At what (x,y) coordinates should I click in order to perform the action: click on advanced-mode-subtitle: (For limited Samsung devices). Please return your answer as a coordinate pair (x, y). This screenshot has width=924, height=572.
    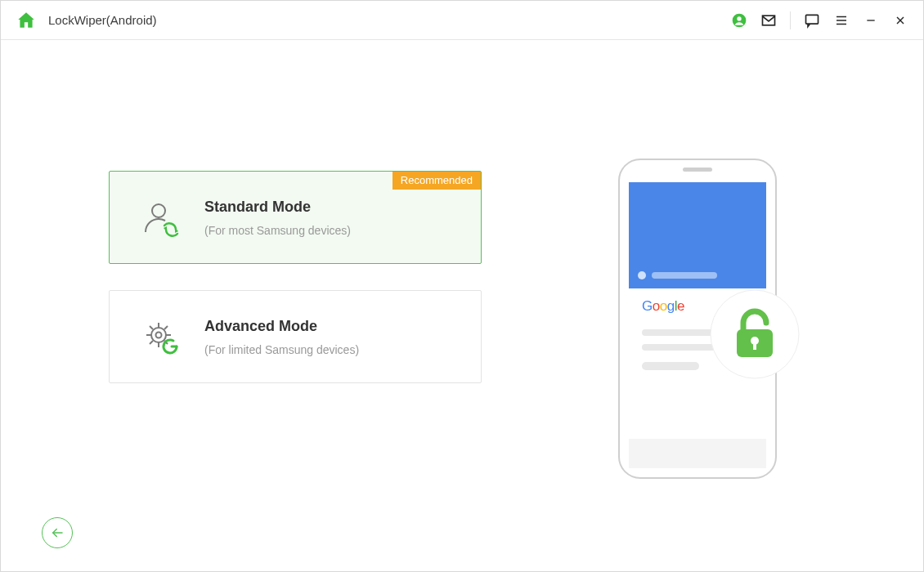
    Looking at the image, I should click on (281, 350).